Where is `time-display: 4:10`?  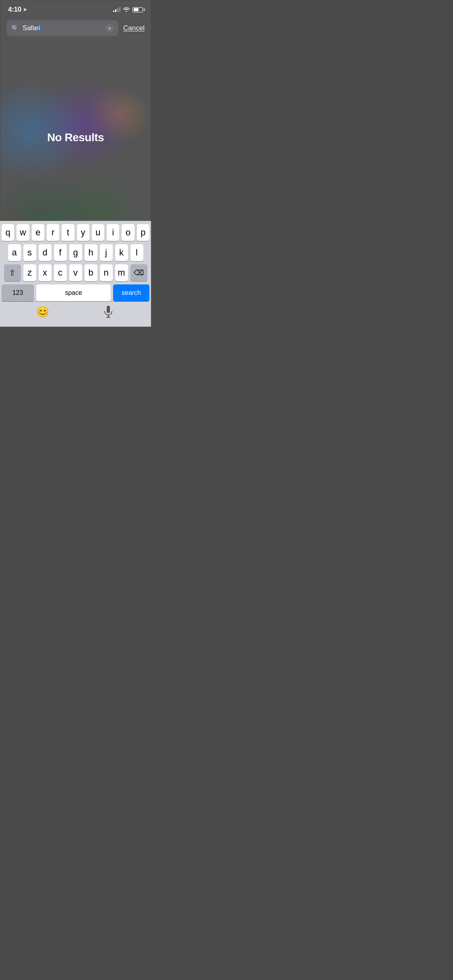
time-display: 4:10 is located at coordinates (14, 10).